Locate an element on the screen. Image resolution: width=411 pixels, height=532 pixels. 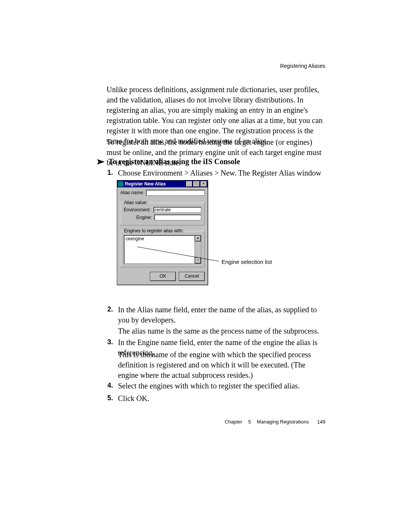
maximize-button: □ is located at coordinates (196, 184).